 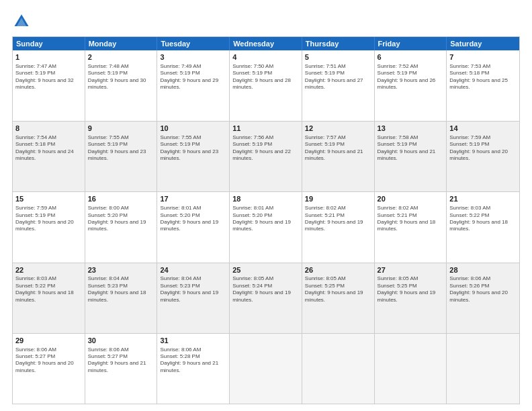 What do you see at coordinates (266, 44) in the screenshot?
I see `header-day-wednesday: Wednesday` at bounding box center [266, 44].